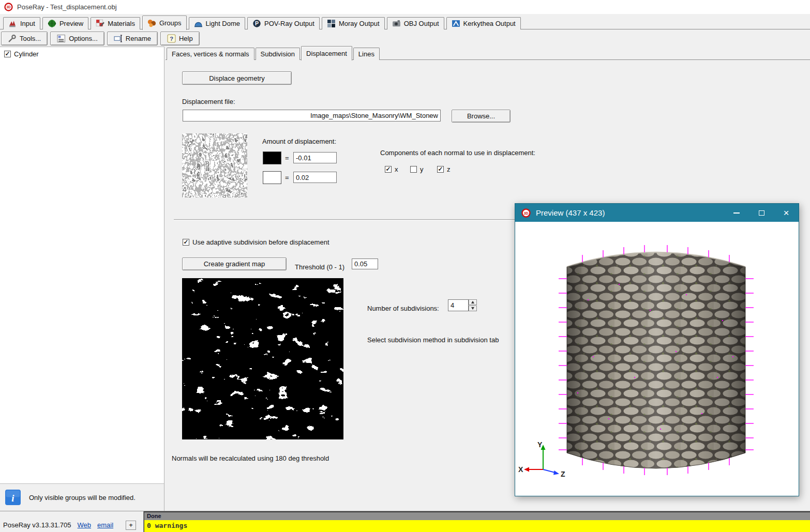  What do you see at coordinates (13, 498) in the screenshot?
I see `svg-text: i` at bounding box center [13, 498].